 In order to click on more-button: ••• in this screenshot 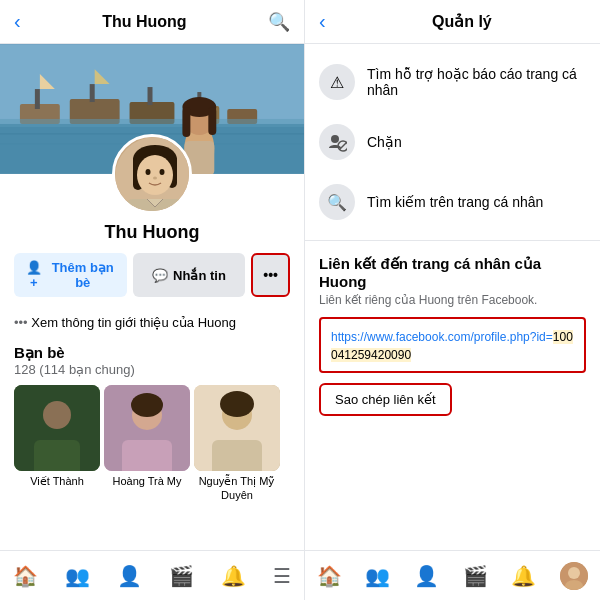, I will do `click(270, 275)`.